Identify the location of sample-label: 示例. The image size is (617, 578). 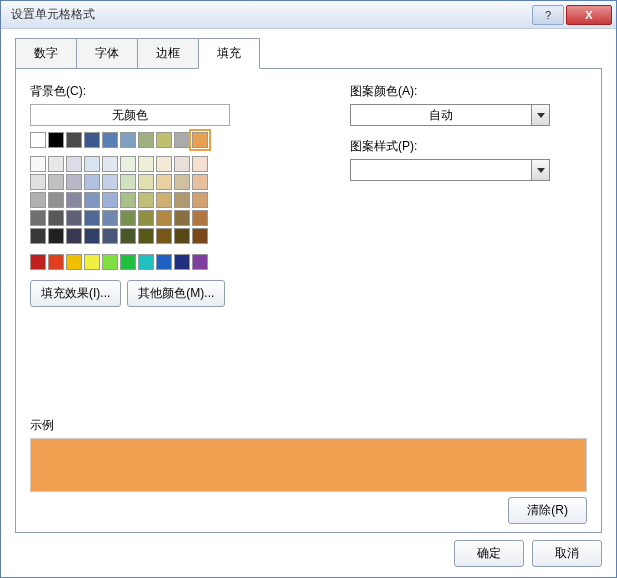
(308, 426).